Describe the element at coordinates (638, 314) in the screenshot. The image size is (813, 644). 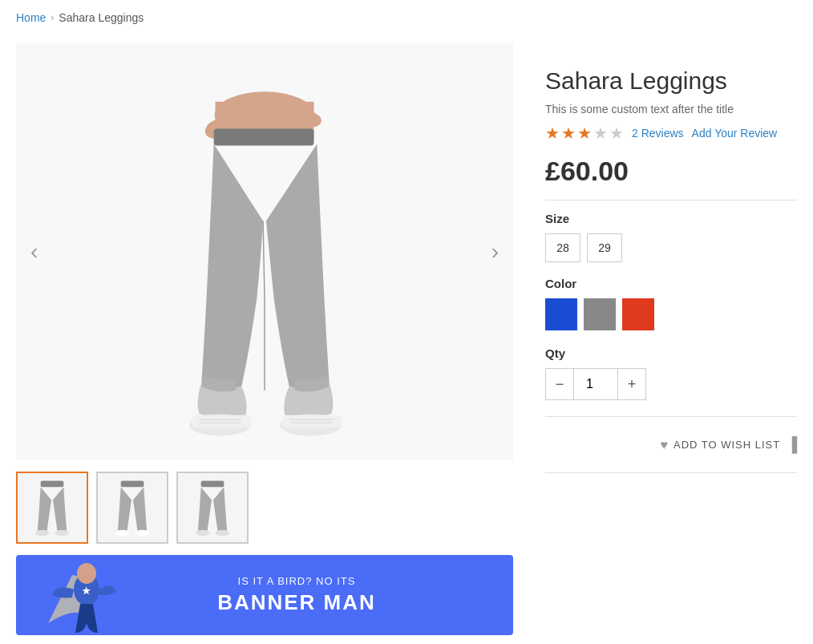
I see `color-swatch-red` at that location.